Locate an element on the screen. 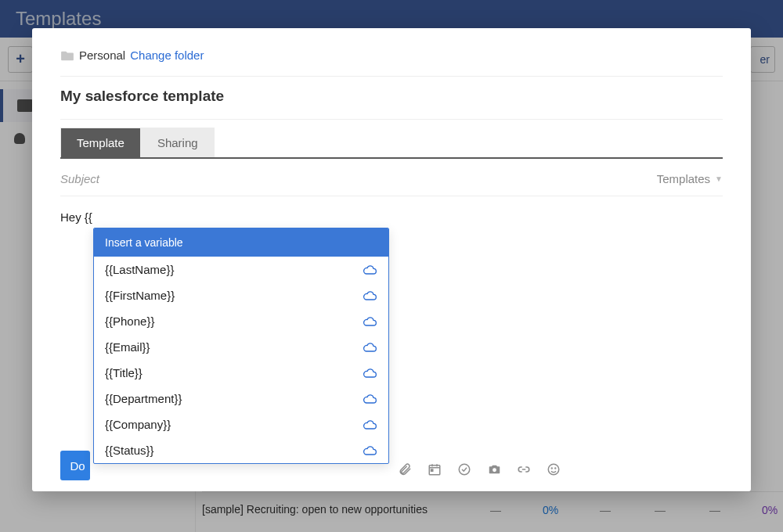  tab-sharing: Sharing is located at coordinates (178, 142).